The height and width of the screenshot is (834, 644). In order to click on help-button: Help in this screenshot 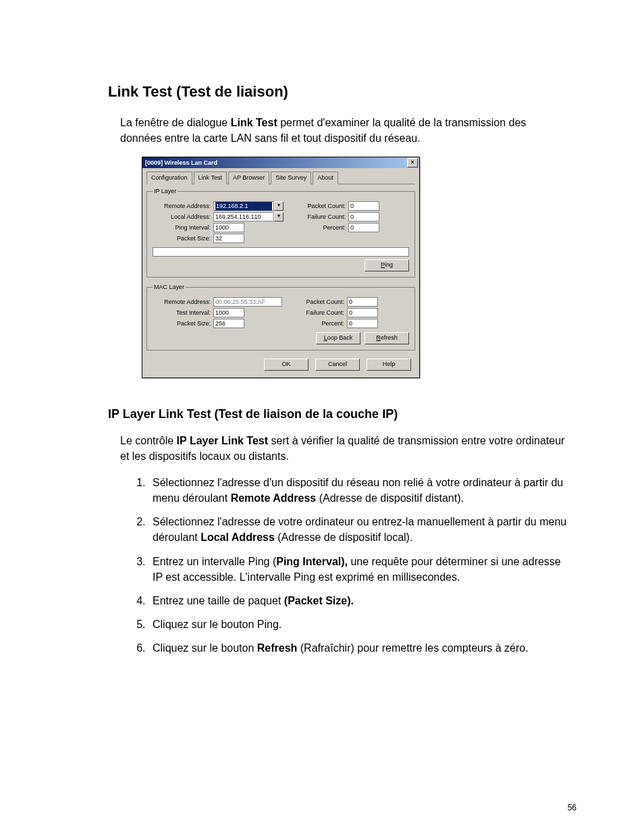, I will do `click(389, 365)`.